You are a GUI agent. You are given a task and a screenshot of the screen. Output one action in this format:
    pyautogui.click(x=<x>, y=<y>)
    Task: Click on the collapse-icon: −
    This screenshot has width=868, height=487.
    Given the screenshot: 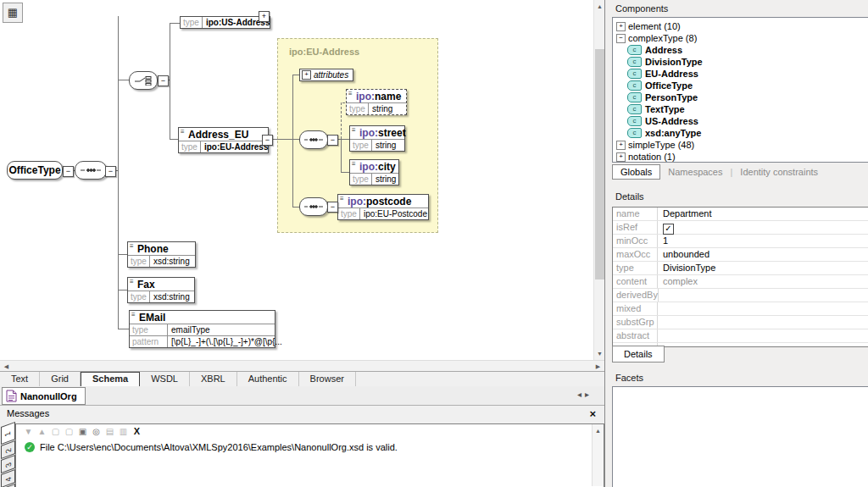 What is the action you would take?
    pyautogui.click(x=620, y=39)
    